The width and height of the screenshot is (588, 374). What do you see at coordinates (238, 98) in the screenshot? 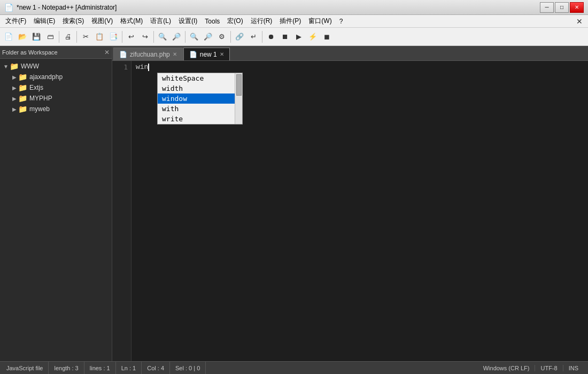
I see `autocomplete-scrollbar` at bounding box center [238, 98].